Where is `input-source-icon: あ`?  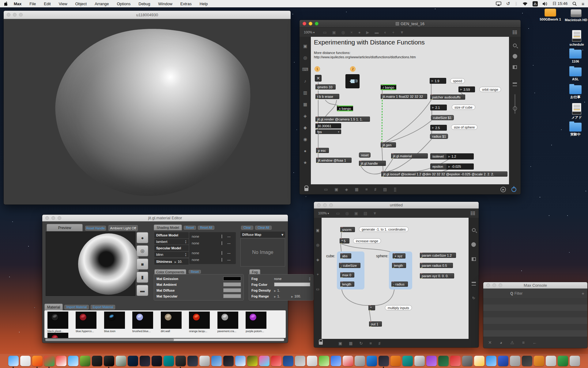 input-source-icon: あ is located at coordinates (535, 4).